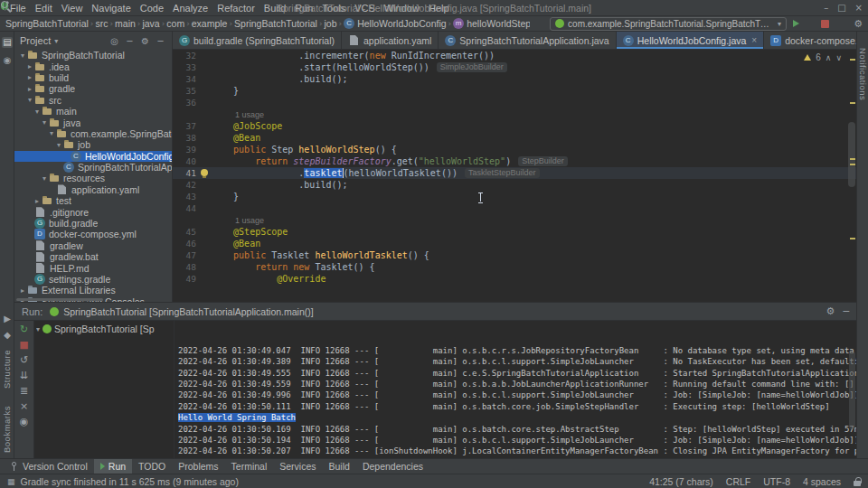 This screenshot has height=488, width=868. What do you see at coordinates (517, 384) in the screenshot?
I see `console-line: 2022-04-26 01:30:49.559 INFO 12668 --- […` at bounding box center [517, 384].